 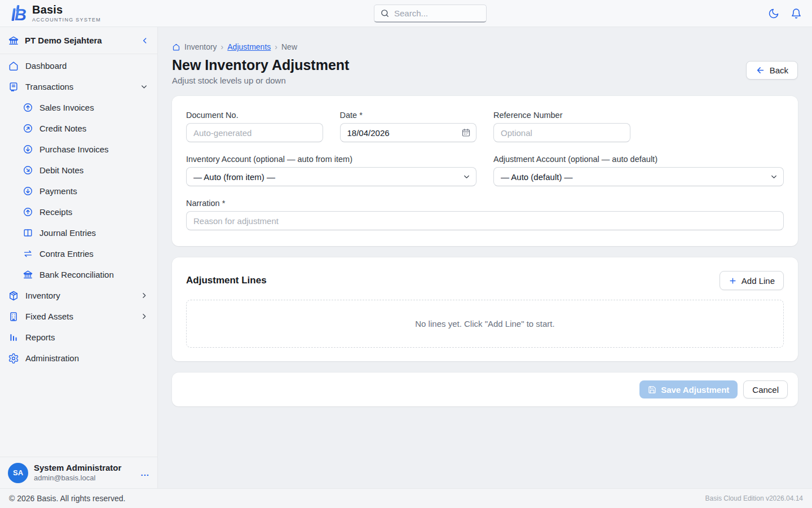 I want to click on top-header: B Basis ACCOUNTING SYSTEM, so click(x=406, y=14).